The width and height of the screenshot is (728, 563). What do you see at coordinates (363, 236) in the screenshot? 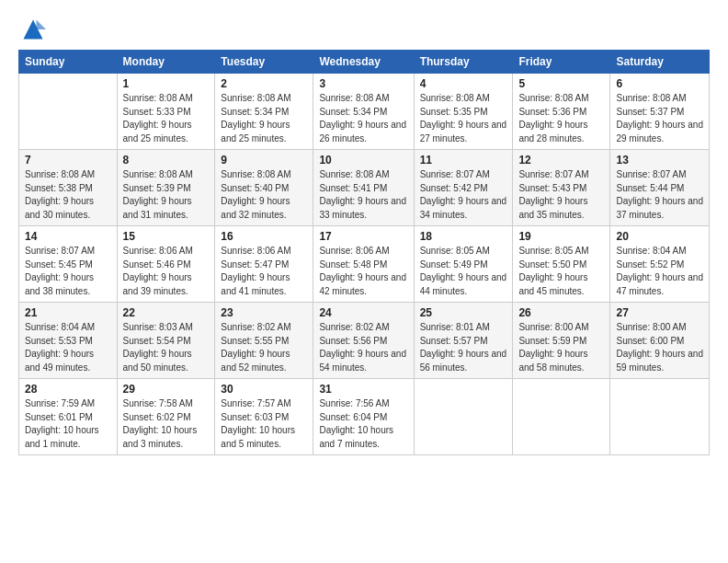
I see `day-number: 17` at bounding box center [363, 236].